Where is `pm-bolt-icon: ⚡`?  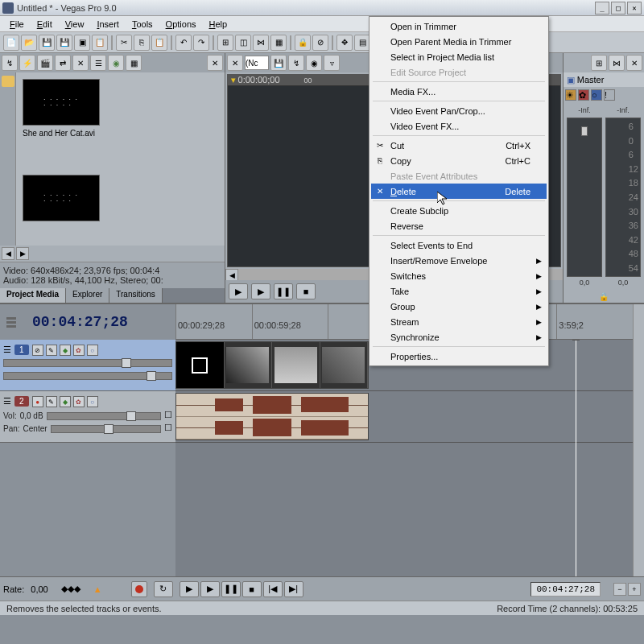
pm-bolt-icon: ⚡ is located at coordinates (27, 63).